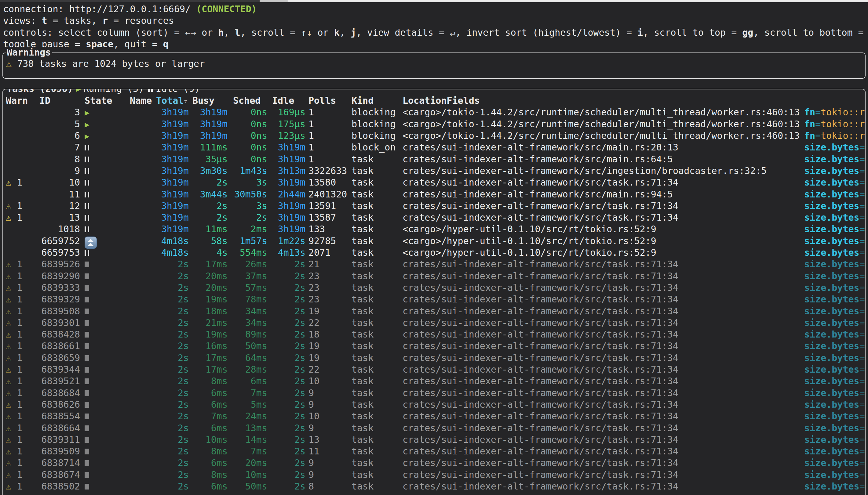 This screenshot has height=495, width=868. What do you see at coordinates (60, 264) in the screenshot?
I see `task-id-cell: 6839526` at bounding box center [60, 264].